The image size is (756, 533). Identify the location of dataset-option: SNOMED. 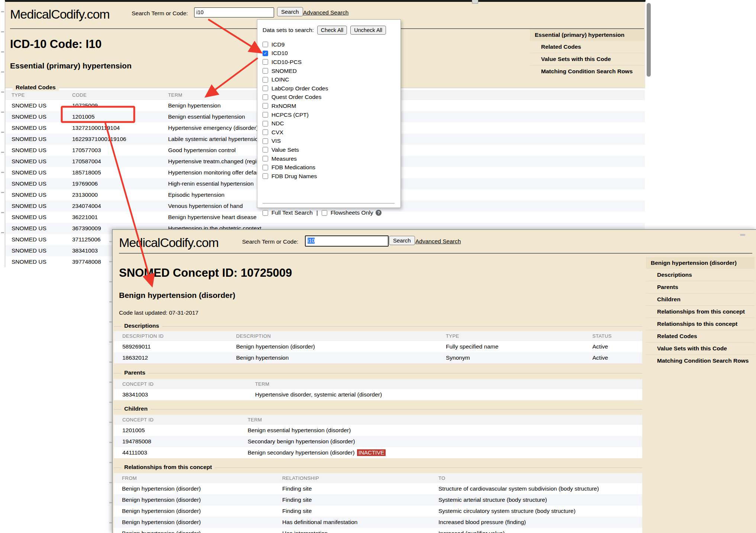
(295, 71).